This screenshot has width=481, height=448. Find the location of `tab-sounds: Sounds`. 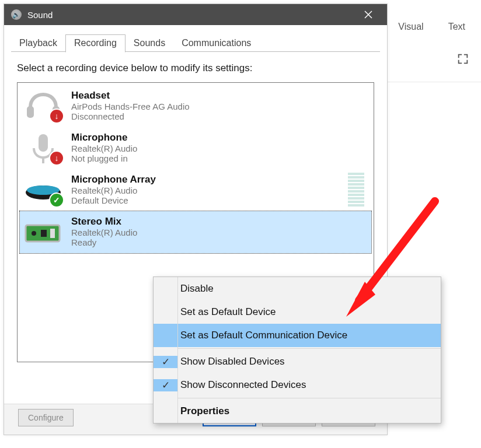

tab-sounds: Sounds is located at coordinates (149, 43).